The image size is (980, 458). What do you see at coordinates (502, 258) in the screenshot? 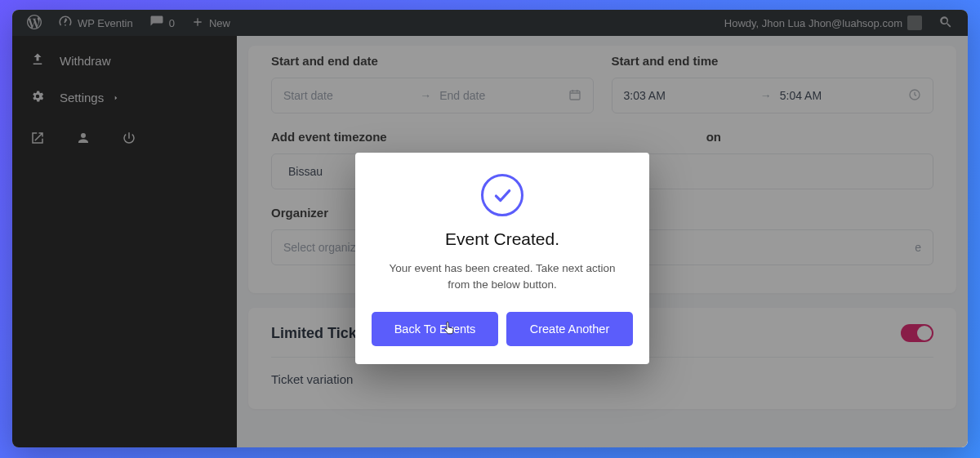
I see `event-created-modal: Event Created. Your event has been creat…` at bounding box center [502, 258].